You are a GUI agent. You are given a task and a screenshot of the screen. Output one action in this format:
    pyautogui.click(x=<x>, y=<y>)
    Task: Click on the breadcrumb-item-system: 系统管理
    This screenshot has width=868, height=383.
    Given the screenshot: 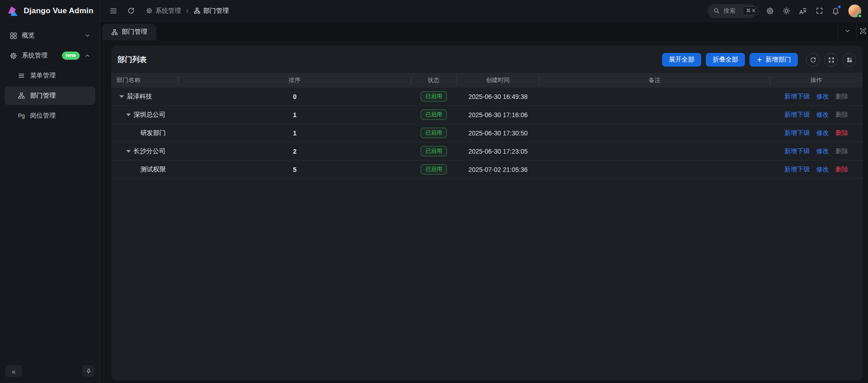 What is the action you would take?
    pyautogui.click(x=163, y=11)
    